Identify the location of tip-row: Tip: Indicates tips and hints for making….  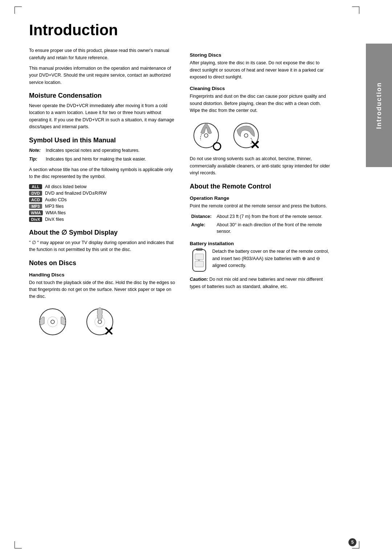
(103, 159).